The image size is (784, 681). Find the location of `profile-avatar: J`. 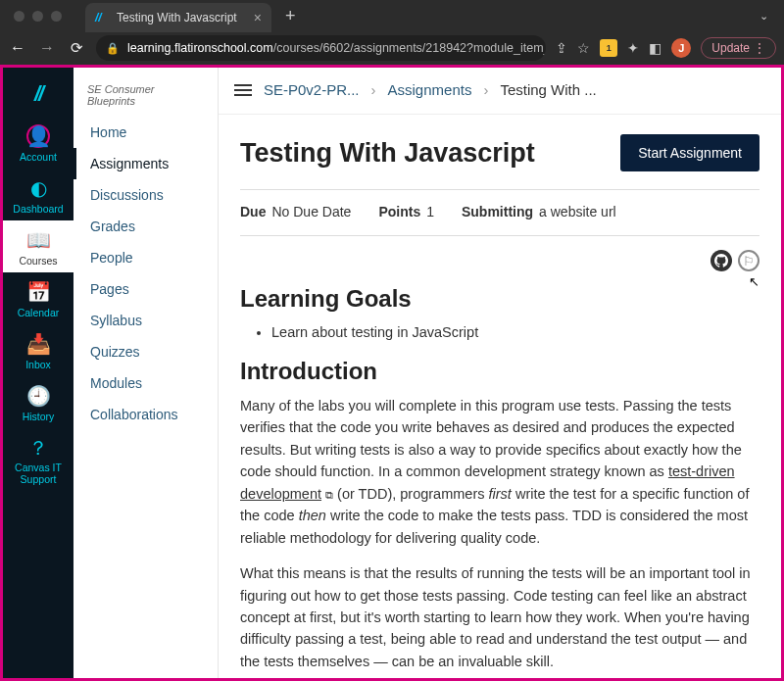

profile-avatar: J is located at coordinates (681, 48).